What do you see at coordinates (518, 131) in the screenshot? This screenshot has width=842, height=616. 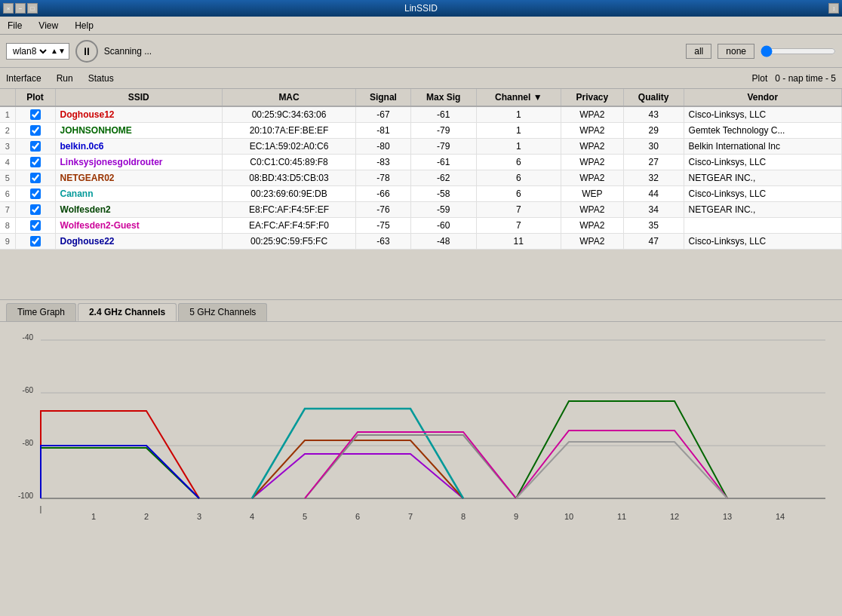 I see `row-channel: 1` at bounding box center [518, 131].